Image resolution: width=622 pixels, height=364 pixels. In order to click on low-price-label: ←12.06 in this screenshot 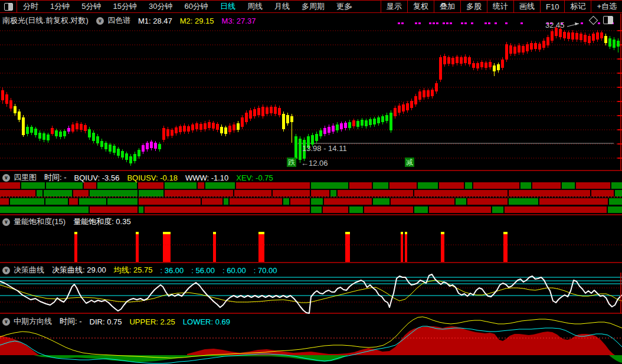, I will do `click(315, 163)`.